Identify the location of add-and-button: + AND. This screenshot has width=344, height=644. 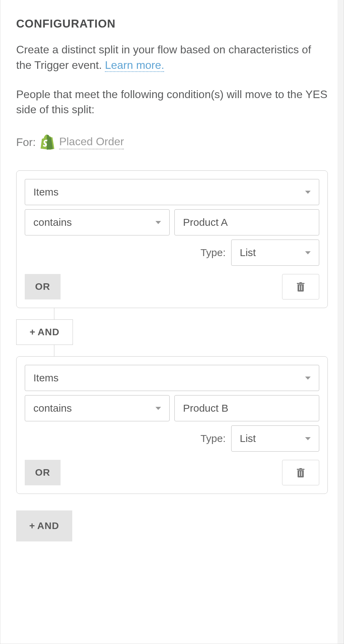
(44, 526).